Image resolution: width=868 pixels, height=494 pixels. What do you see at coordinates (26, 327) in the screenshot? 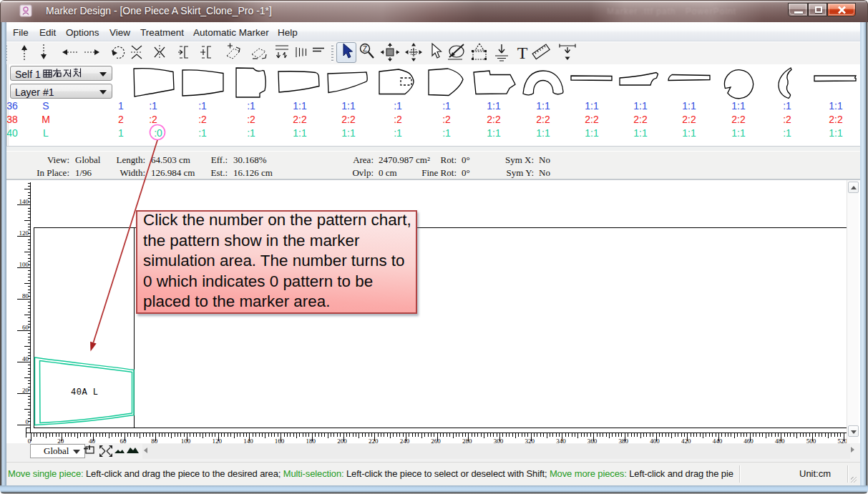
I see `svg-text: 60` at bounding box center [26, 327].